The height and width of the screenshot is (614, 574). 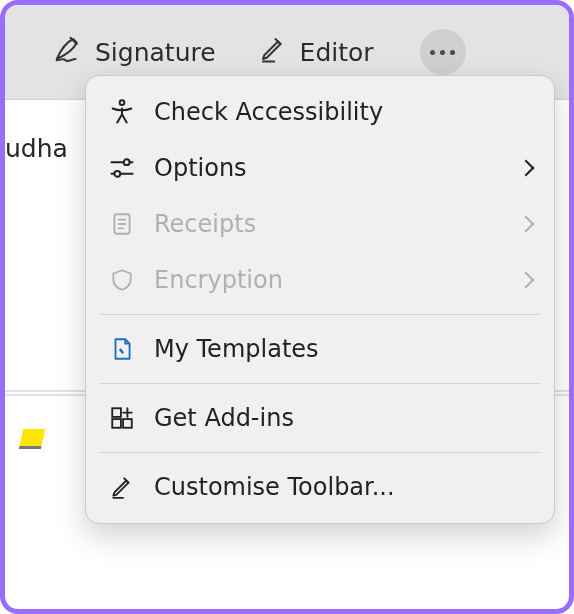 I want to click on menu-label: My Templates, so click(x=343, y=349).